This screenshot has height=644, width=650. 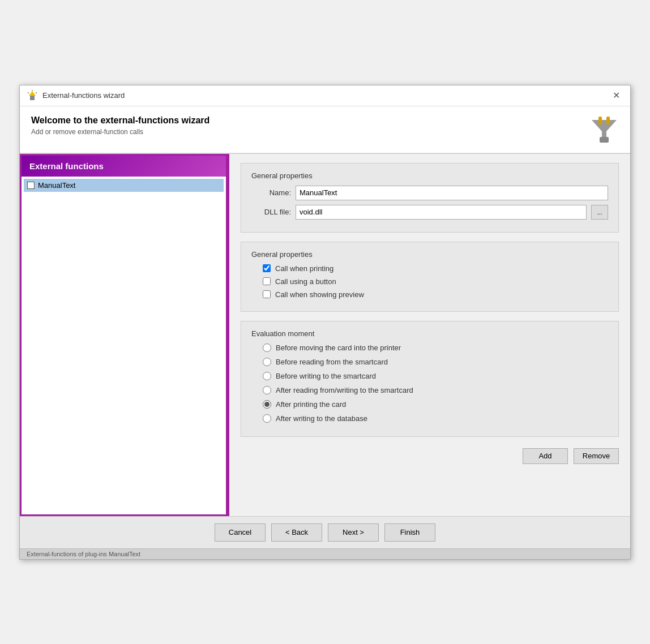 What do you see at coordinates (430, 362) in the screenshot?
I see `radio-row-2: Before reading from the smartcard` at bounding box center [430, 362].